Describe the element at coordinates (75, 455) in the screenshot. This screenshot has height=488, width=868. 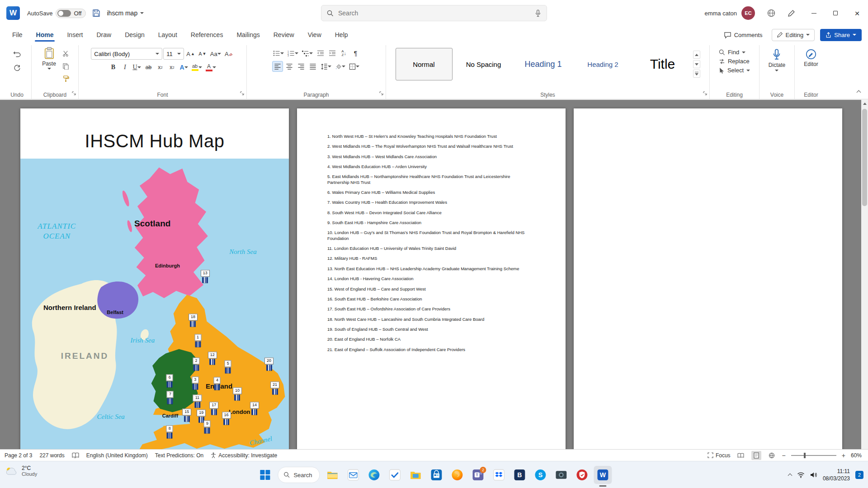
I see `proofing-status-icon` at that location.